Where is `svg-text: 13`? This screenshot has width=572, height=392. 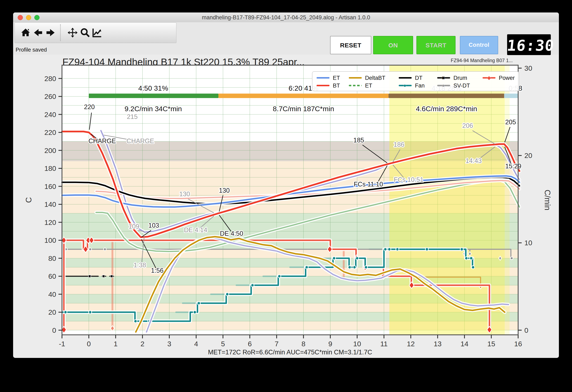 svg-text: 13 is located at coordinates (438, 344).